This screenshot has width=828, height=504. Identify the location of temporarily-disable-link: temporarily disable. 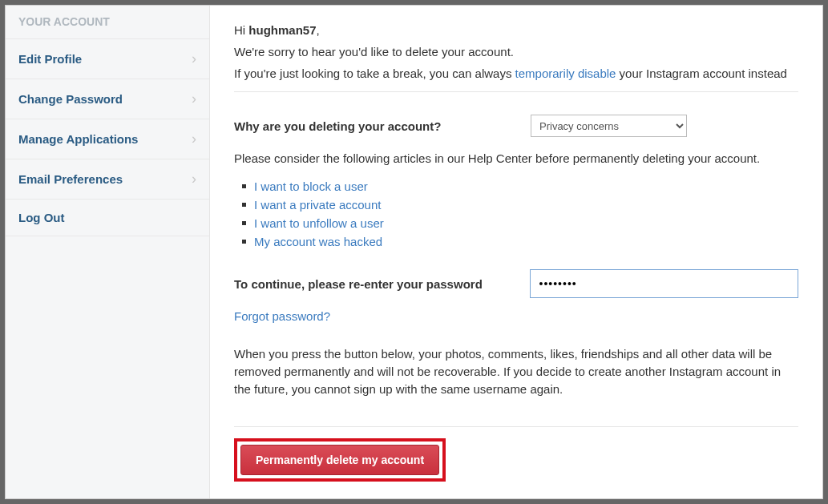
(566, 74).